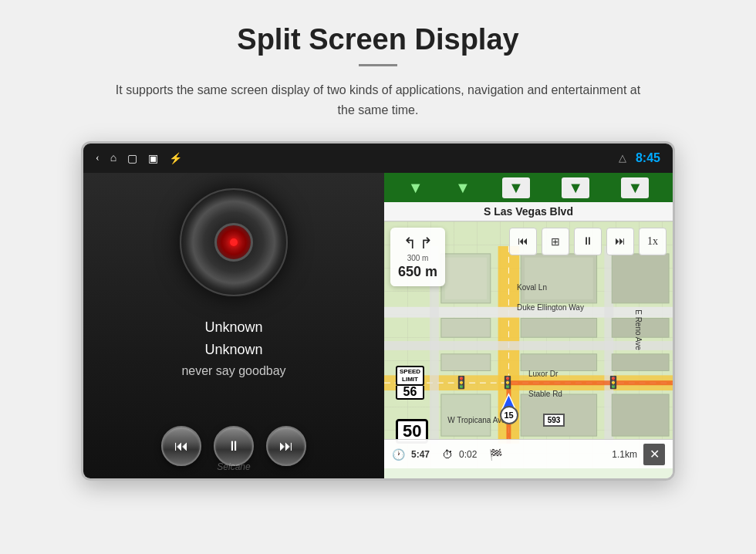 The width and height of the screenshot is (756, 554). I want to click on next-icon: ⏭, so click(286, 446).